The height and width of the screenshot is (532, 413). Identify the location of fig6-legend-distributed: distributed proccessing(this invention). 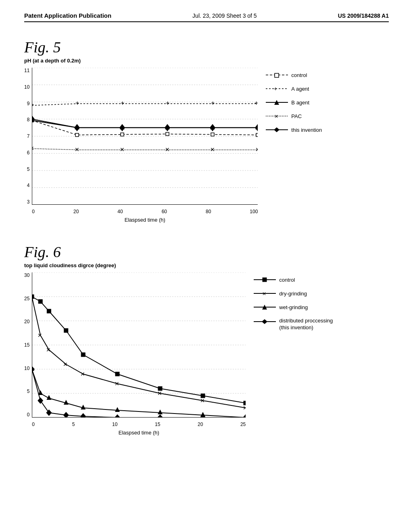
(293, 324).